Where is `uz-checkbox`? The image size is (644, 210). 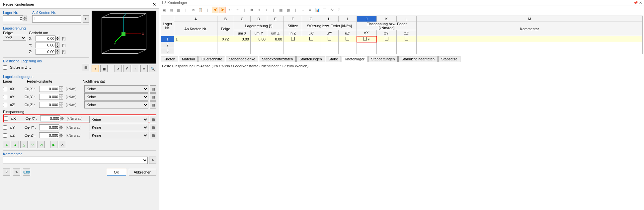 uz-checkbox is located at coordinates (5, 105).